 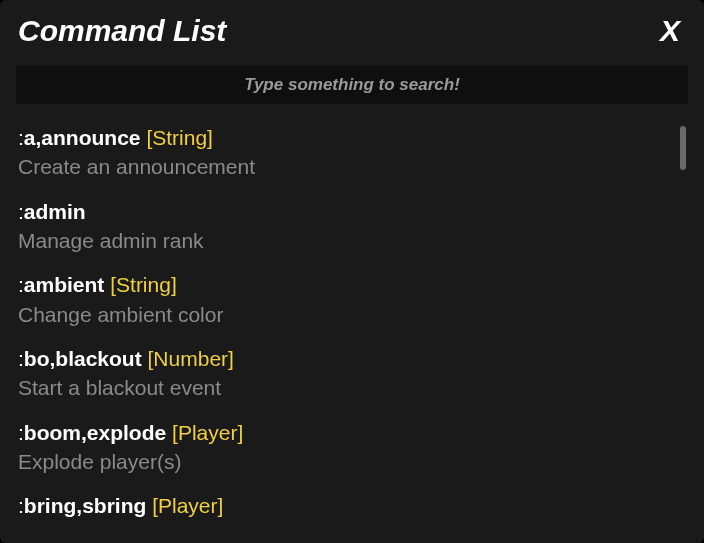 I want to click on command-name: a,announce, so click(x=82, y=138).